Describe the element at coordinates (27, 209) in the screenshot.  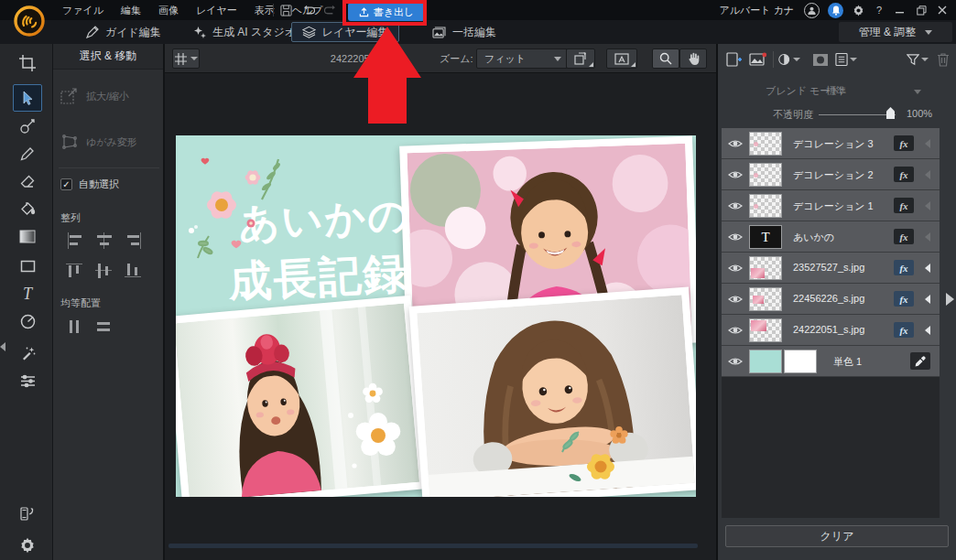
I see `fill-tool-icon` at that location.